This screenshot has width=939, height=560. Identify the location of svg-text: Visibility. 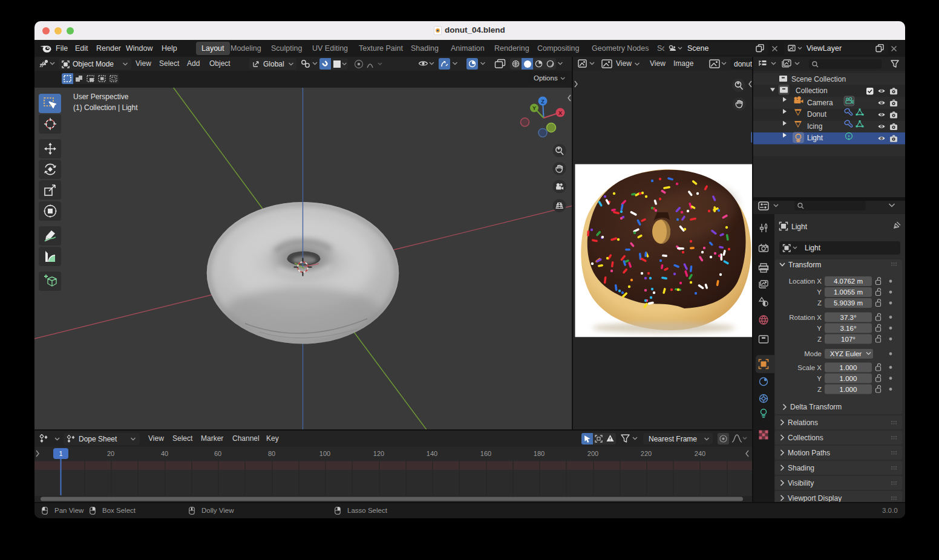
(801, 483).